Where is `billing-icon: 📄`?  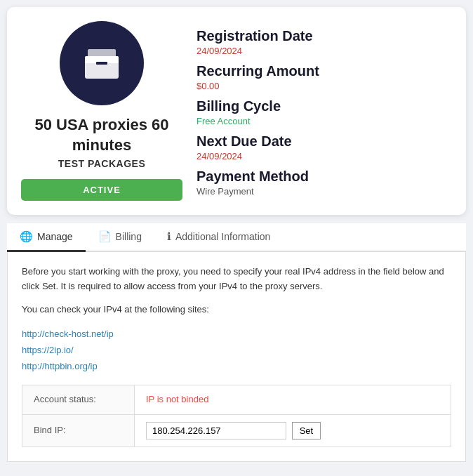 billing-icon: 📄 is located at coordinates (105, 237).